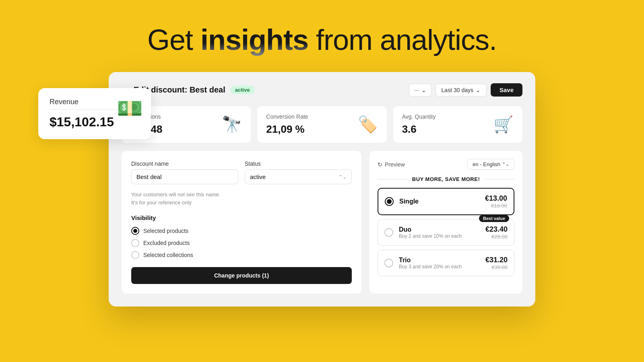 Image resolution: width=644 pixels, height=362 pixels. Describe the element at coordinates (380, 165) in the screenshot. I see `preview-icon: ↻` at that location.